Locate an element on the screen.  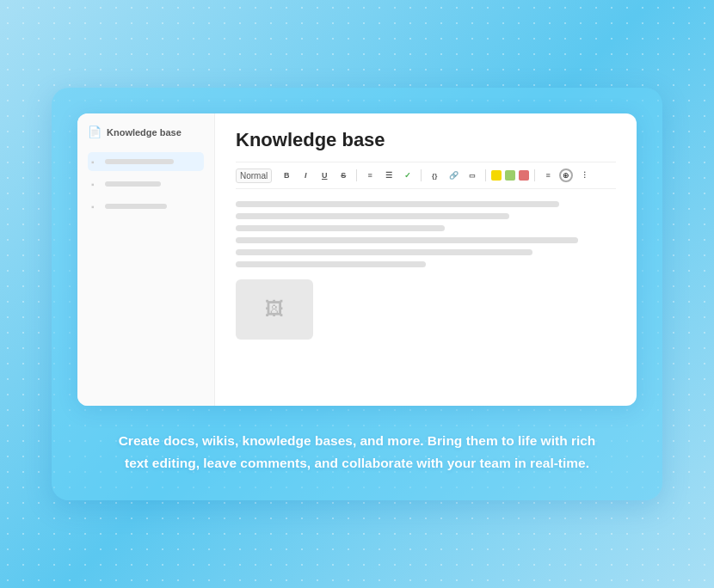
sidebar-doc-icon-2: ▪ is located at coordinates (95, 184).